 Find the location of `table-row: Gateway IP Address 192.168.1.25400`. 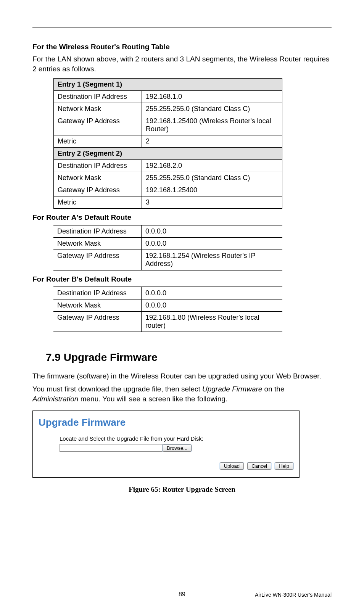

table-row: Gateway IP Address 192.168.1.25400 is located at coordinates (168, 190).